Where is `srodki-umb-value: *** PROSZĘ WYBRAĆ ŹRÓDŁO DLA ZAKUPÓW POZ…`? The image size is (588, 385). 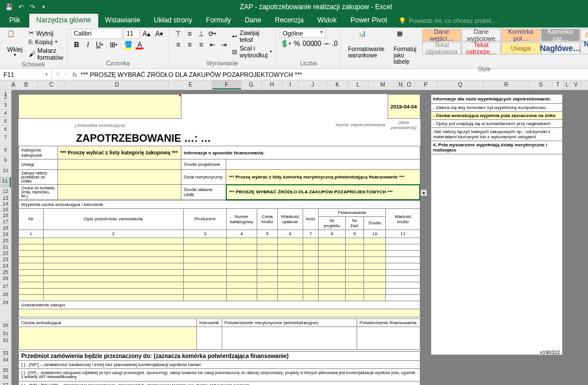
srodki-umb-value: *** PROSZĘ WYBRAĆ ŹRÓDŁO DLA ZAKUPÓW POZ… is located at coordinates (323, 192).